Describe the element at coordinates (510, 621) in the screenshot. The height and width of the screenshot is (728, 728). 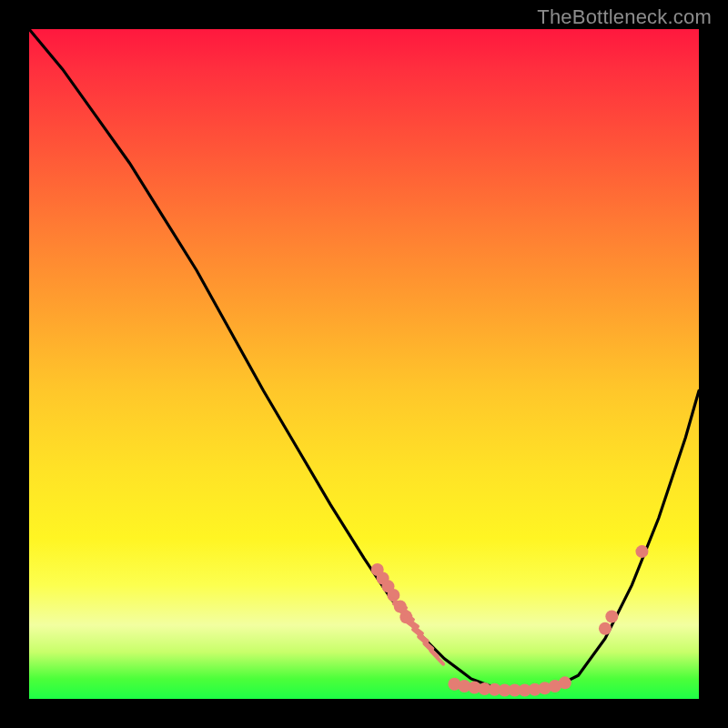
I see `curve-markers` at that location.